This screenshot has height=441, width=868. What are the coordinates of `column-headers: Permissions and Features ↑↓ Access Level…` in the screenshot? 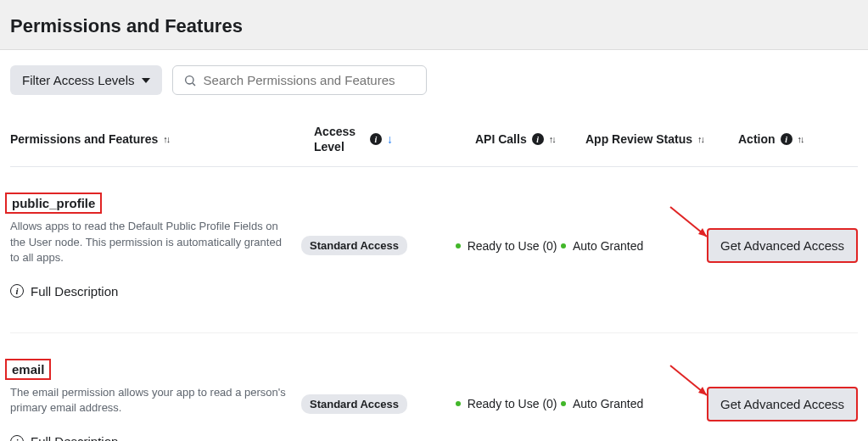 It's located at (434, 137).